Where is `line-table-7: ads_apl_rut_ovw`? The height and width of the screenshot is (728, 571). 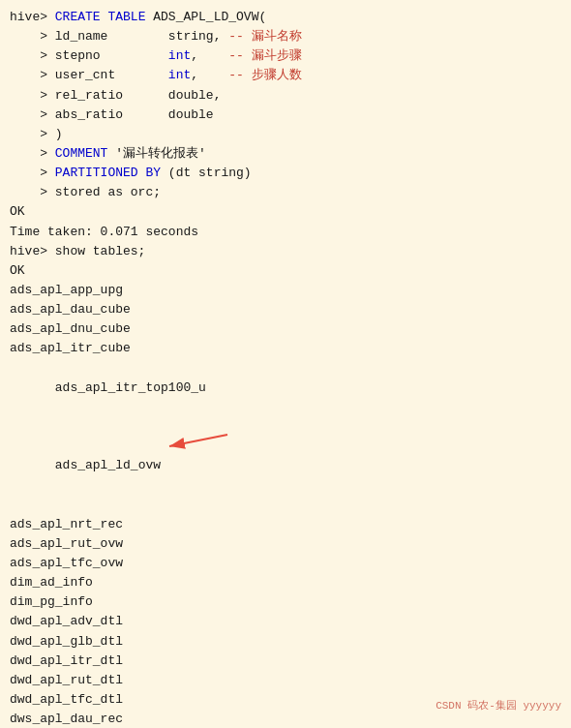 line-table-7: ads_apl_rut_ovw is located at coordinates (286, 544).